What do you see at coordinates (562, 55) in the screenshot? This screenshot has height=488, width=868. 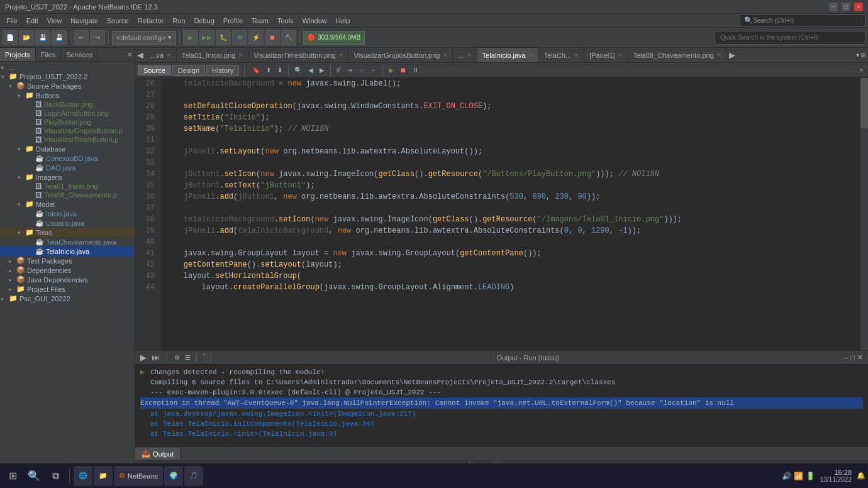 I see `tab-telach: TelaCh... ✕` at bounding box center [562, 55].